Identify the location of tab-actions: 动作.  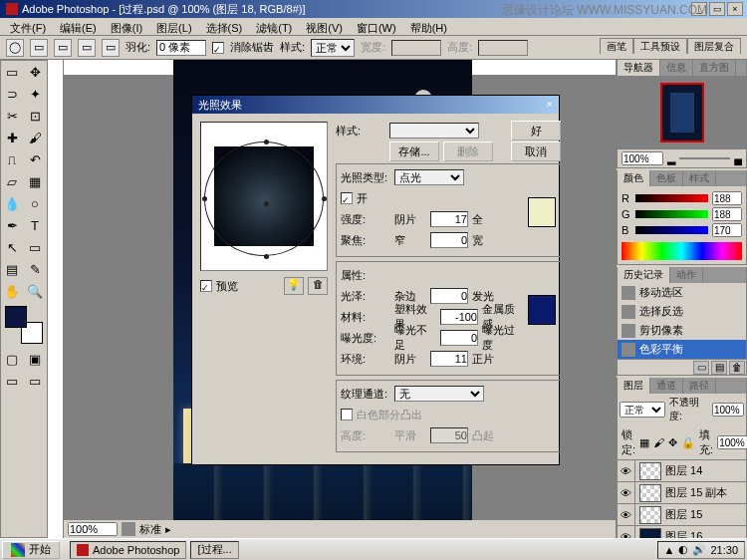
(687, 275).